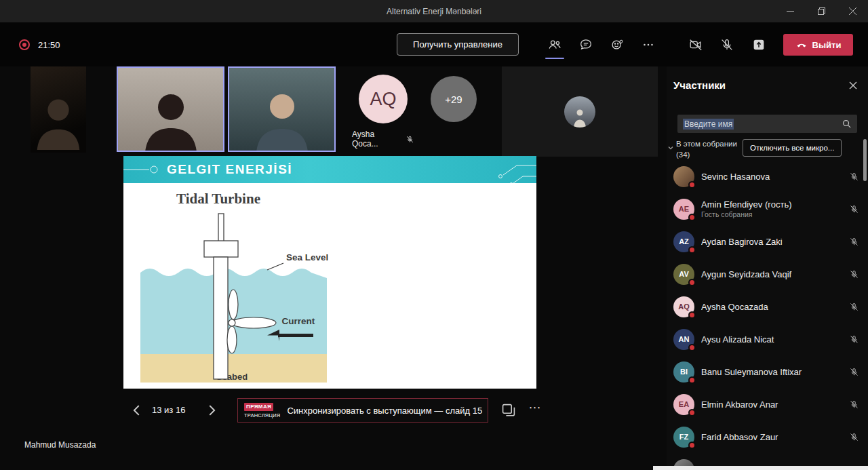 The width and height of the screenshot is (868, 470). What do you see at coordinates (768, 339) in the screenshot?
I see `participant-row: AN Aysu Alizada Nicat` at bounding box center [768, 339].